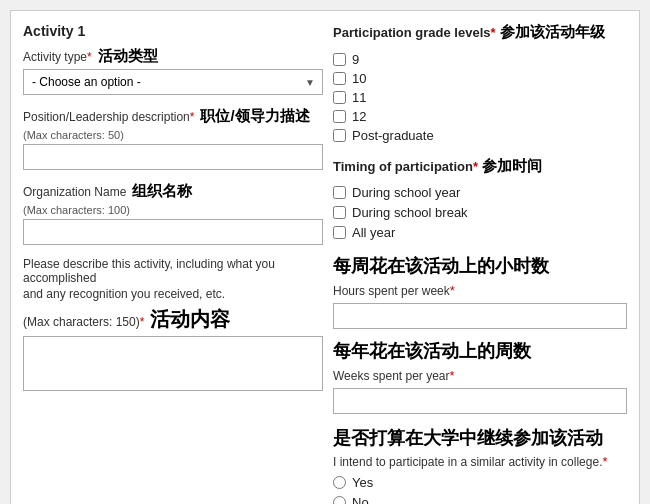  What do you see at coordinates (173, 210) in the screenshot?
I see `org-subtext: (Max characters: 100)` at bounding box center [173, 210].